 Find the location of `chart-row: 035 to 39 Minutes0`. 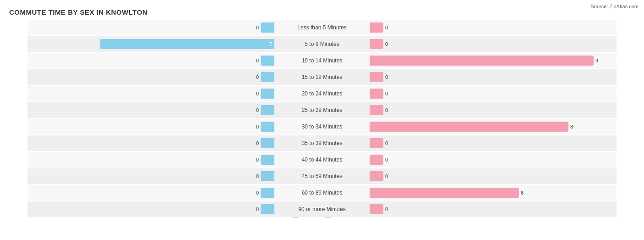

chart-row: 035 to 39 Minutes0 is located at coordinates (322, 143).